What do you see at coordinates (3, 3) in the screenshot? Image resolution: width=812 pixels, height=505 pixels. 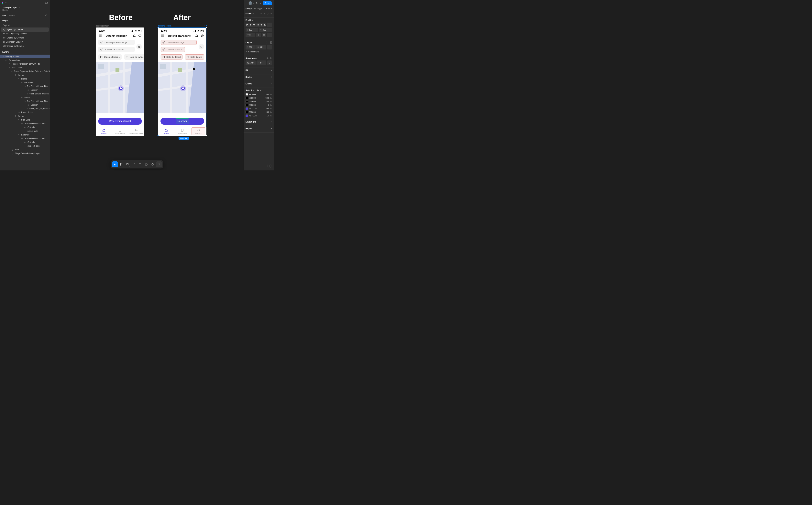 I see `figma-logo-icon` at bounding box center [3, 3].